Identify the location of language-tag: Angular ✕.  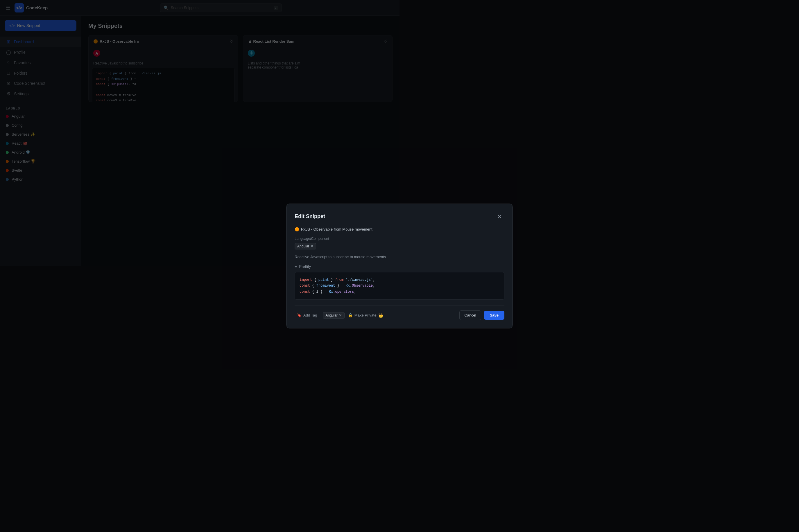
(305, 246).